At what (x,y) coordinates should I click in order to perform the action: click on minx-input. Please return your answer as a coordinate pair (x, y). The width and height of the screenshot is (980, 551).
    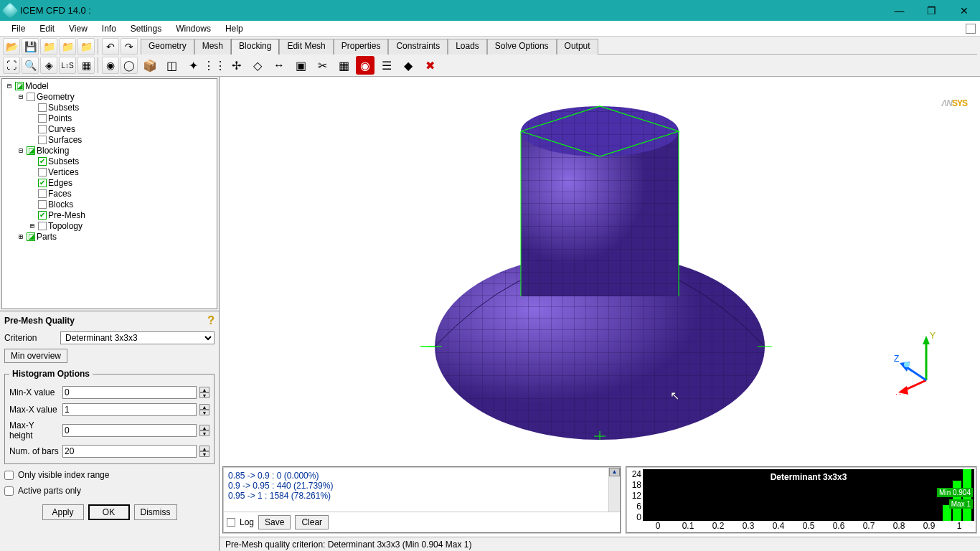
    Looking at the image, I should click on (129, 392).